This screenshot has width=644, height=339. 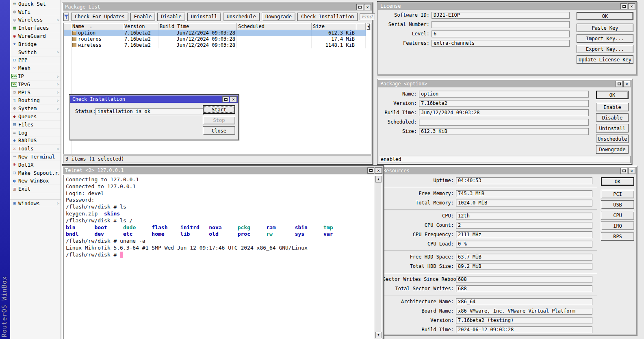 I want to click on cpu-button: CPU, so click(x=618, y=215).